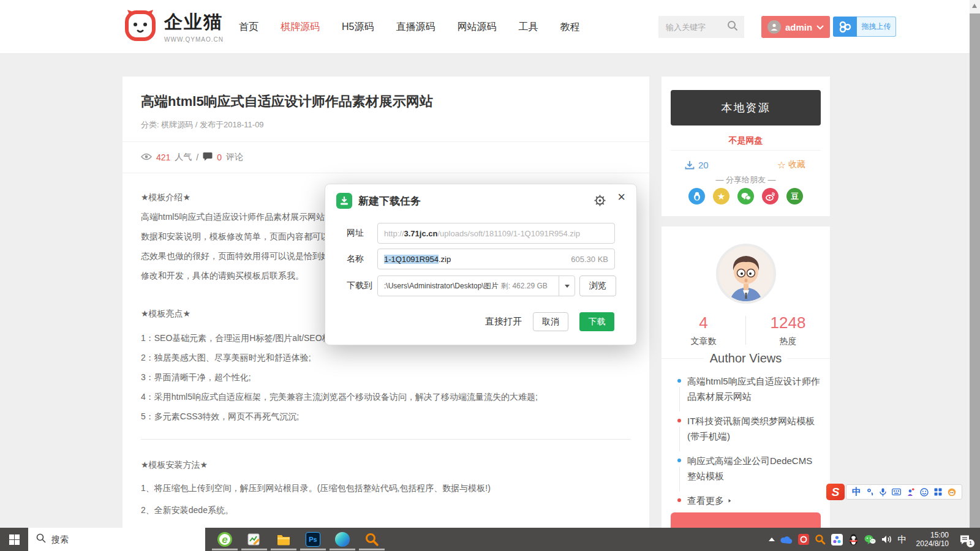  Describe the element at coordinates (746, 151) in the screenshot. I see `divider` at that location.